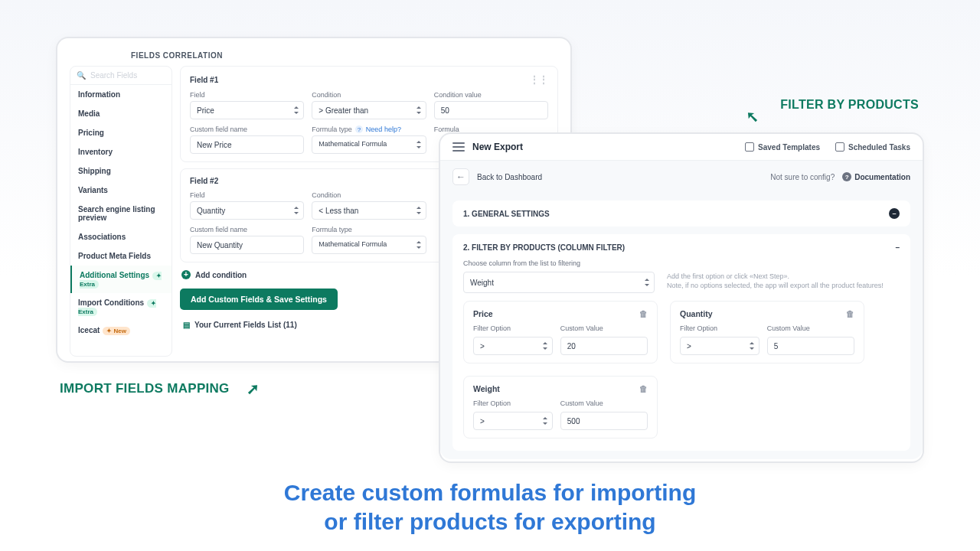 Image resolution: width=980 pixels, height=551 pixels. What do you see at coordinates (487, 389) in the screenshot?
I see `filter-name: Weight` at bounding box center [487, 389].